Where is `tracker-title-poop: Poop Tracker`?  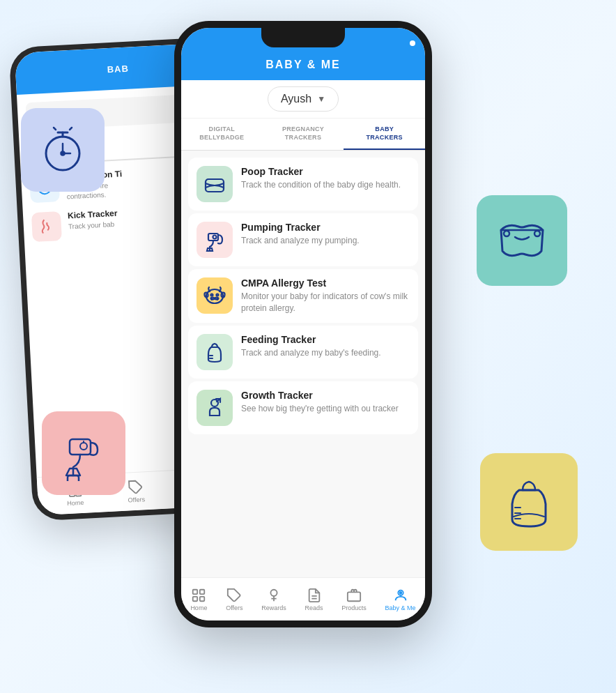
tracker-title-poop: Poop Tracker is located at coordinates (321, 172).